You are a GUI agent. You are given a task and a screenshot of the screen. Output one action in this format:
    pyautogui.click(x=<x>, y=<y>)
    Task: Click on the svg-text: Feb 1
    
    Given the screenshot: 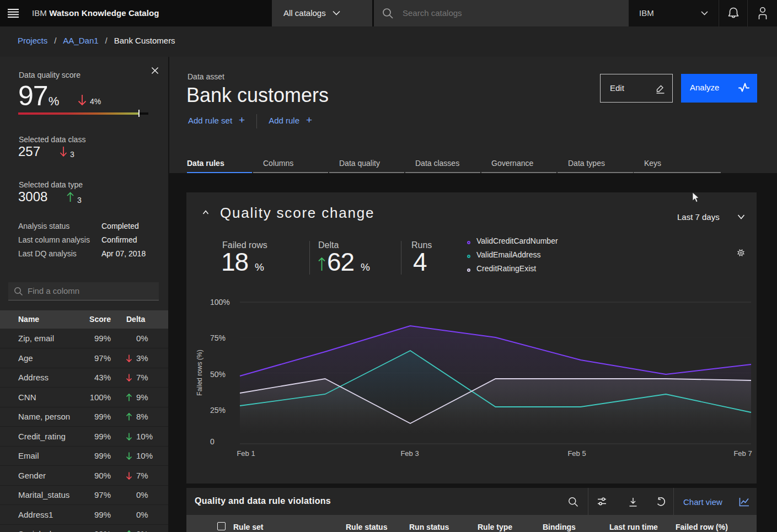 What is the action you would take?
    pyautogui.click(x=246, y=453)
    